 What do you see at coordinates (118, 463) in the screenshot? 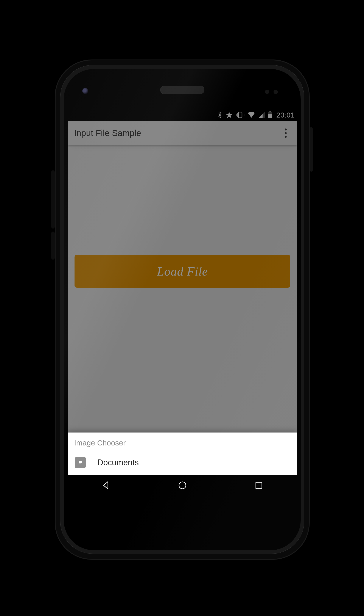
I see `chooser-item-label: Documents` at bounding box center [118, 463].